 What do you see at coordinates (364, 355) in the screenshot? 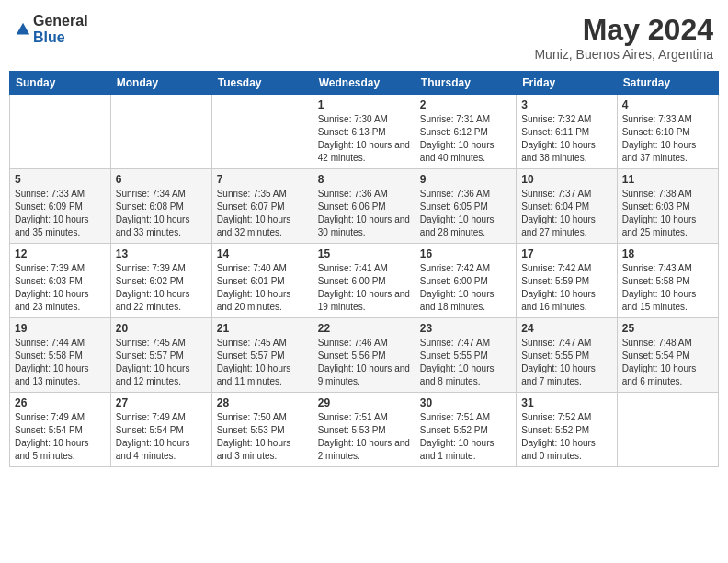
I see `calendar-cell: 22Sunrise: 7:46 AM Sunset: 5:56 PM Dayli…` at bounding box center [364, 355].